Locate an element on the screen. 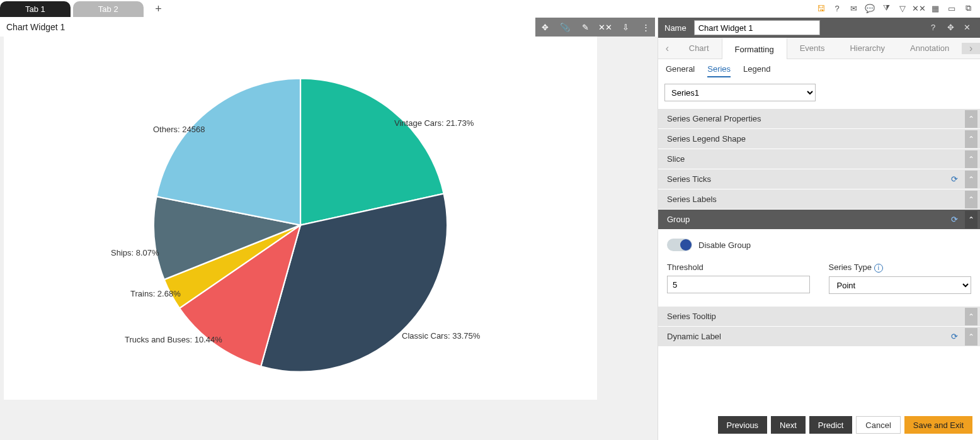 The height and width of the screenshot is (440, 980). pie-label-vintage: Vintage Cars: 21.73% is located at coordinates (434, 123).